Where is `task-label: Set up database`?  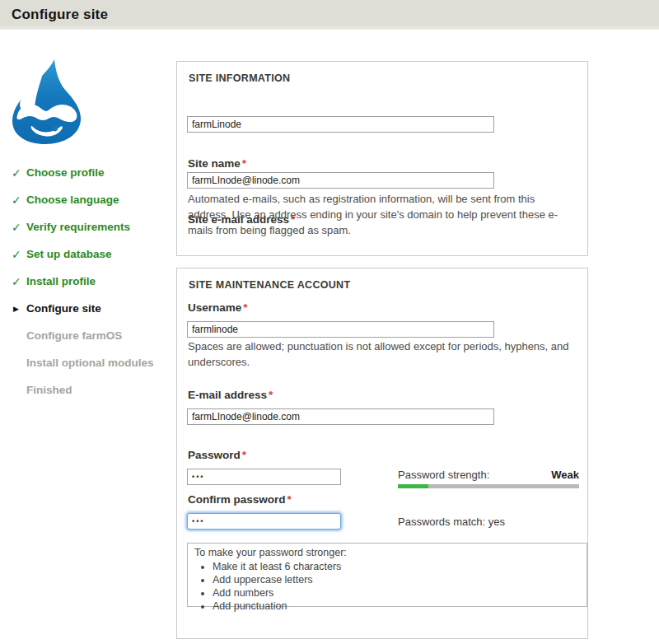 task-label: Set up database is located at coordinates (69, 254).